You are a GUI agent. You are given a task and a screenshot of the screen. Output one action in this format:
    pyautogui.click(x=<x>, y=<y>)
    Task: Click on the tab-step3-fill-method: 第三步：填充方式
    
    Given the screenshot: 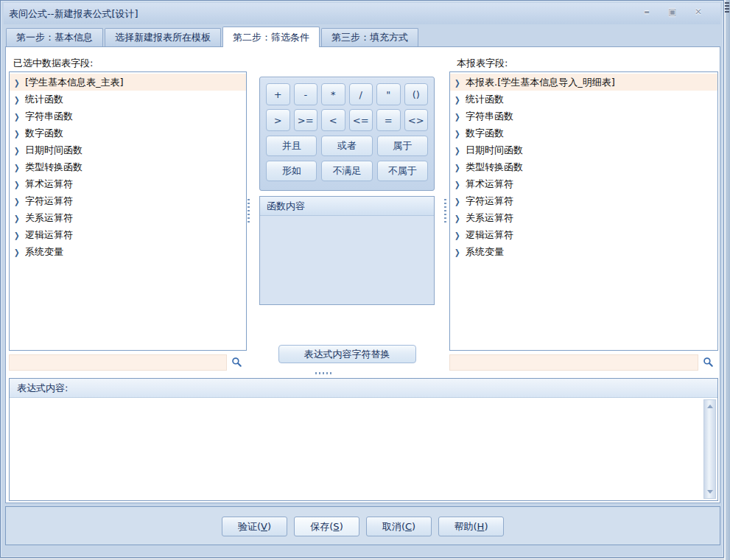 What is the action you would take?
    pyautogui.click(x=370, y=37)
    